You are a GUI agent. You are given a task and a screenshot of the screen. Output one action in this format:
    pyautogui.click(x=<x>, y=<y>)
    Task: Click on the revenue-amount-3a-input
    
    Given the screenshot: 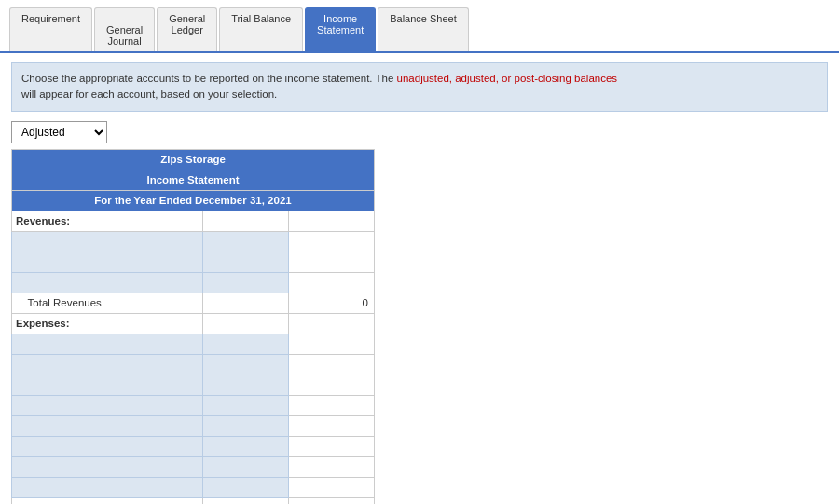 What is the action you would take?
    pyautogui.click(x=246, y=282)
    